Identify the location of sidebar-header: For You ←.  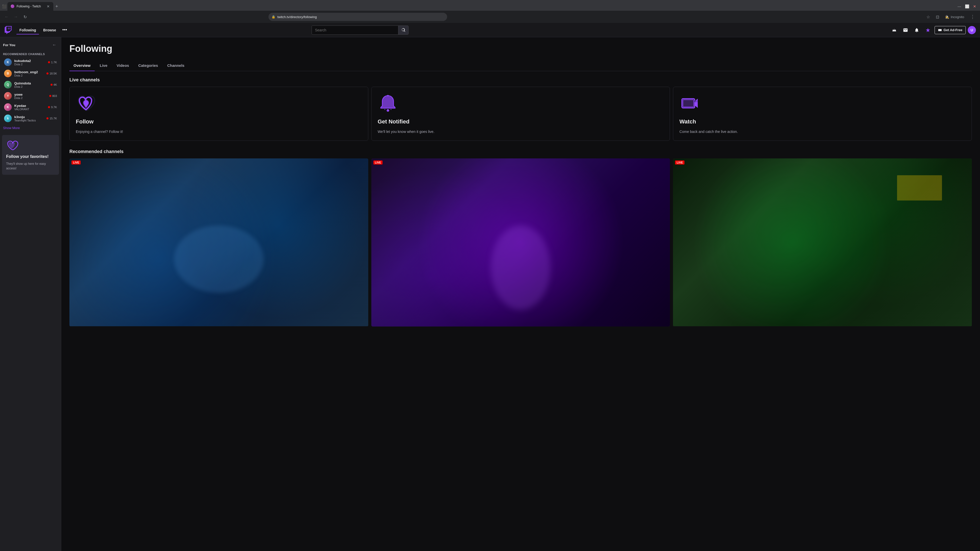
(30, 44).